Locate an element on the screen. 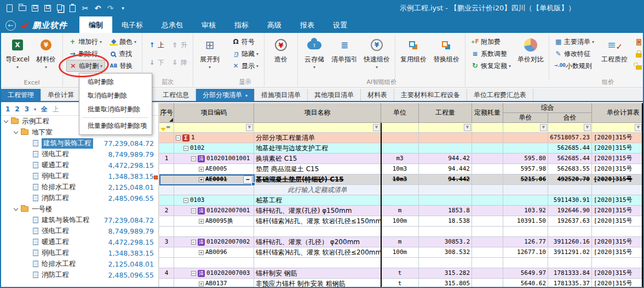  color-button: ◆颜色▾ is located at coordinates (123, 42).